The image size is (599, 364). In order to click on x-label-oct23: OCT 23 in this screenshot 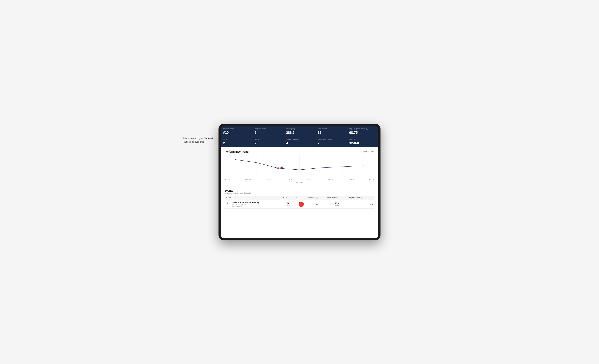, I will do `click(227, 179)`.